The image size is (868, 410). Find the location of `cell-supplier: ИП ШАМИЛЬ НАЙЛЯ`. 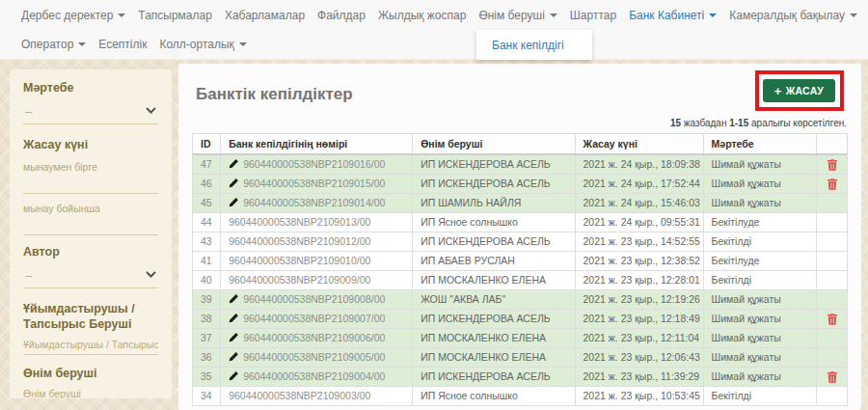

cell-supplier: ИП ШАМИЛЬ НАЙЛЯ is located at coordinates (494, 204).